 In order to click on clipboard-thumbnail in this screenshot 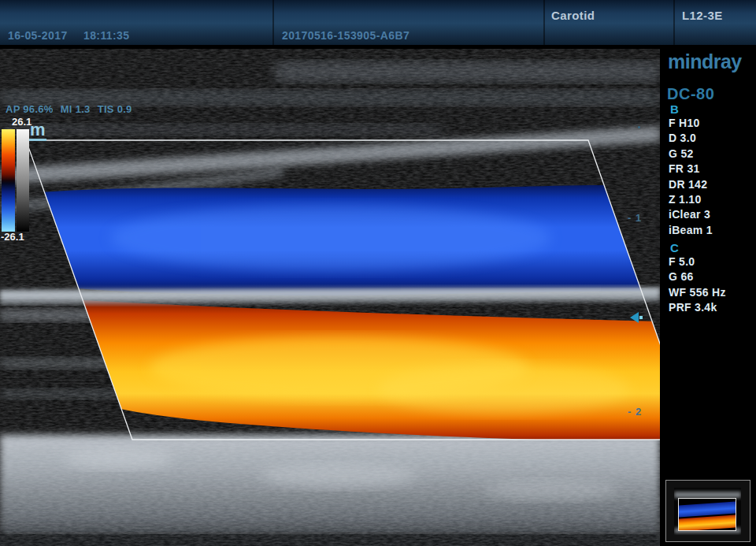, I will do `click(708, 511)`.